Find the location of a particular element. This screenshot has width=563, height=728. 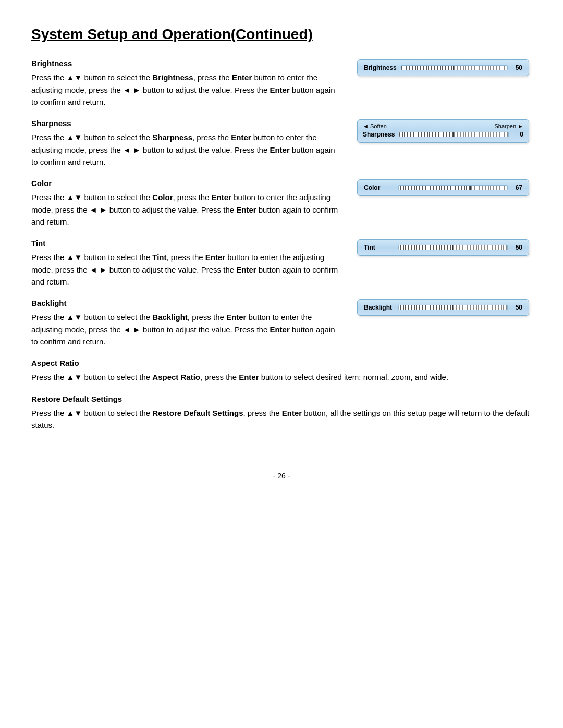

sharpness-title: Sharpness is located at coordinates (185, 123).